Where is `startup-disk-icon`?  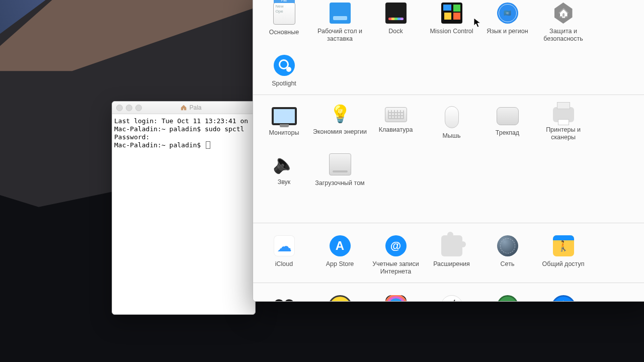 startup-disk-icon is located at coordinates (340, 164).